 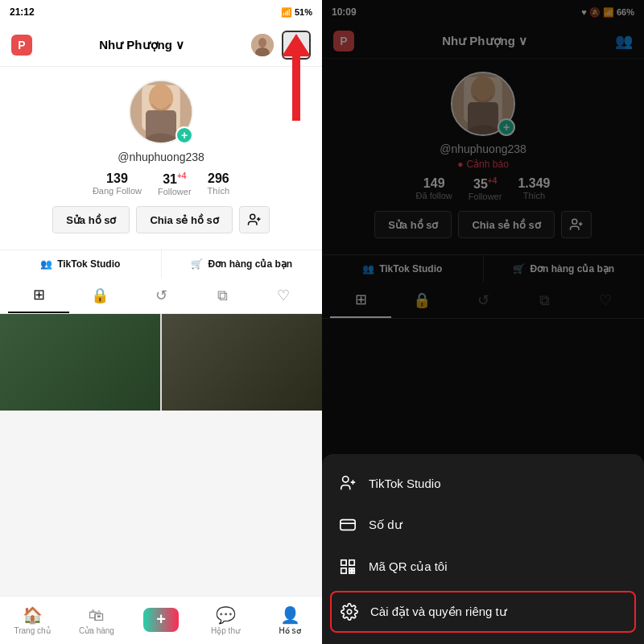 I want to click on following-label: Đang Follow, so click(x=118, y=191).